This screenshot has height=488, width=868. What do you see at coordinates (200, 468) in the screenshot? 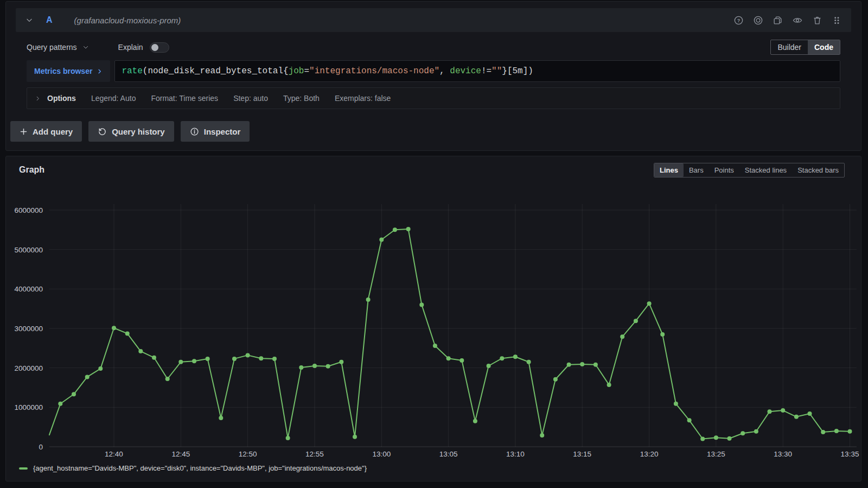
I see `series-legend-label: {agent_hostname="Davids-MBP", device="di…` at bounding box center [200, 468].